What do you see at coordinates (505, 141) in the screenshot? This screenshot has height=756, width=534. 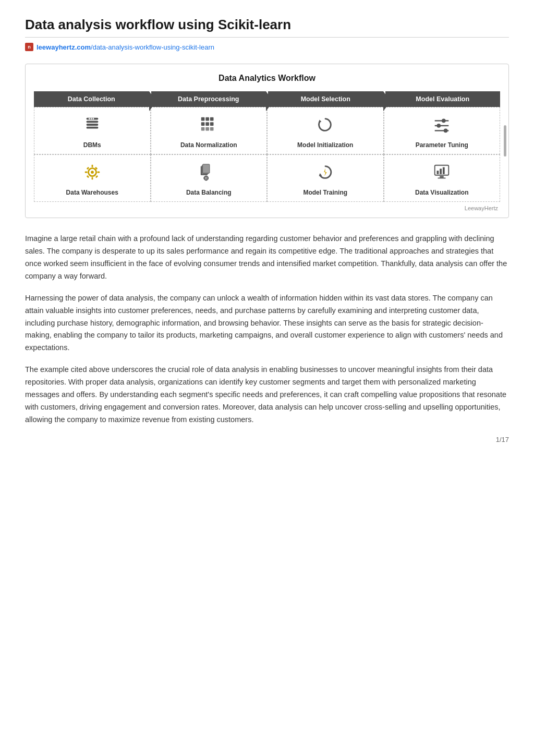 I see `scrollbar-hint` at bounding box center [505, 141].